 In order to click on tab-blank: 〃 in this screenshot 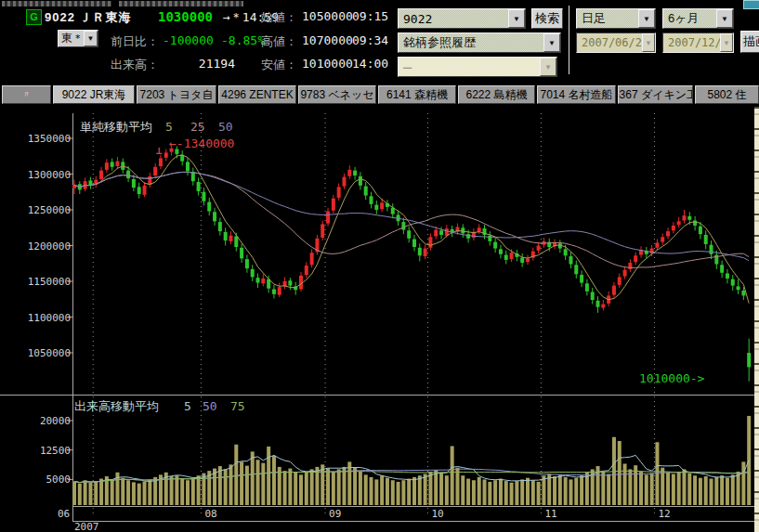, I will do `click(26, 95)`.